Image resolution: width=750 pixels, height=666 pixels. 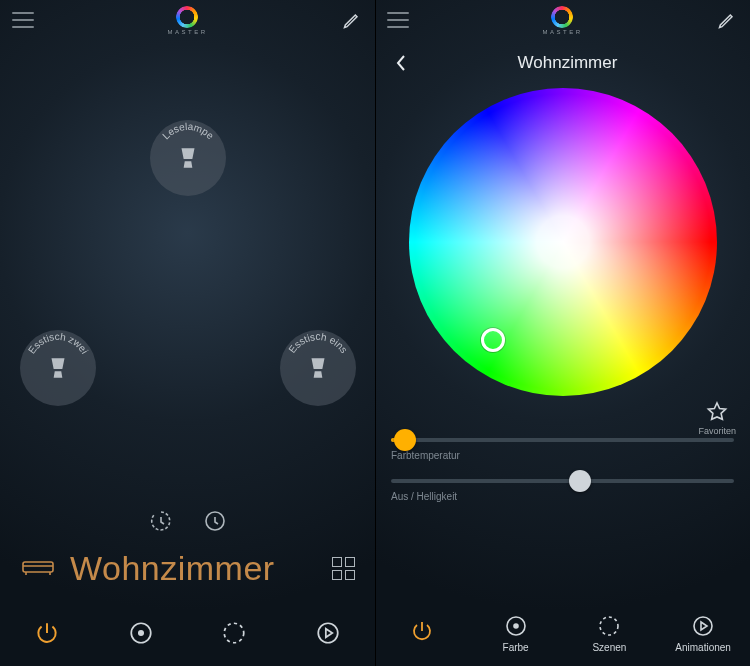 I want to click on tab-label: Szenen, so click(x=609, y=648).